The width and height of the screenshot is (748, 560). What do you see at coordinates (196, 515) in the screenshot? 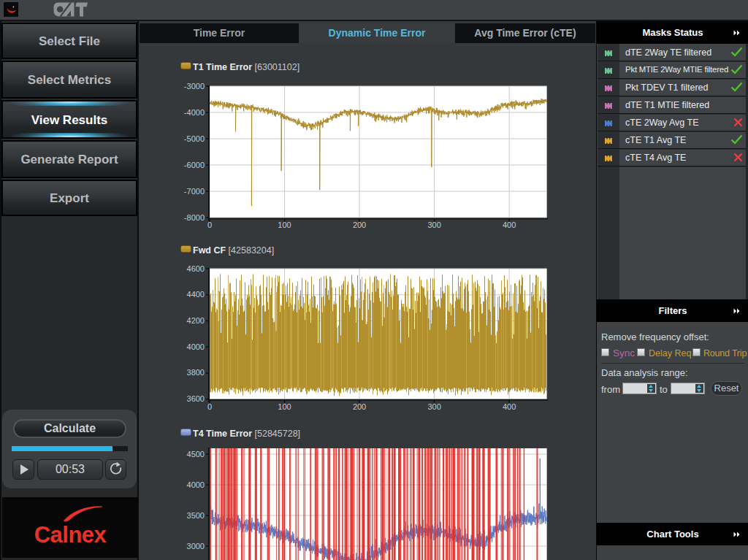
I see `svg-text: 3500` at bounding box center [196, 515].